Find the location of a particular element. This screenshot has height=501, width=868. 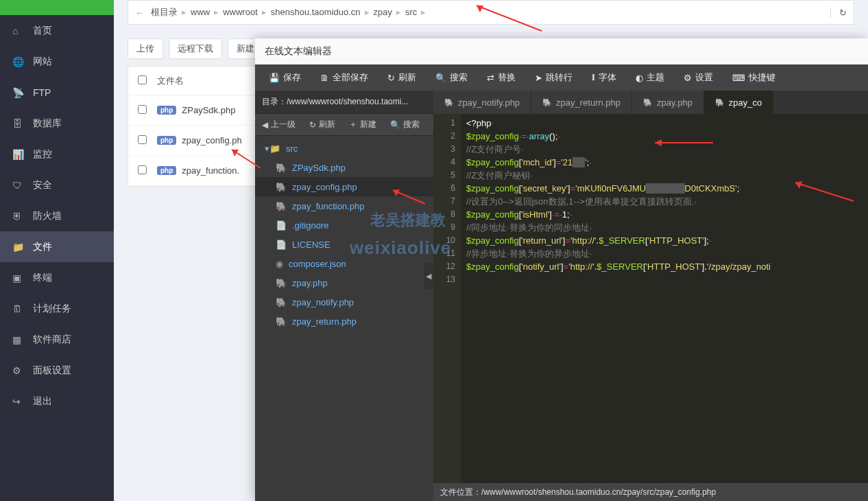

breadcrumb-segment: src is located at coordinates (411, 12).